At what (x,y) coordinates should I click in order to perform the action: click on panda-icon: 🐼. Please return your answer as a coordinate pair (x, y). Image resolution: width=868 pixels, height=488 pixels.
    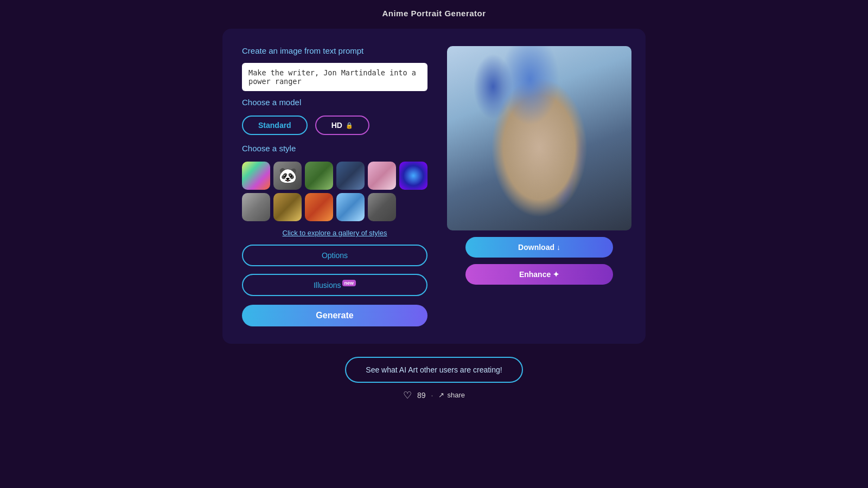
    Looking at the image, I should click on (288, 176).